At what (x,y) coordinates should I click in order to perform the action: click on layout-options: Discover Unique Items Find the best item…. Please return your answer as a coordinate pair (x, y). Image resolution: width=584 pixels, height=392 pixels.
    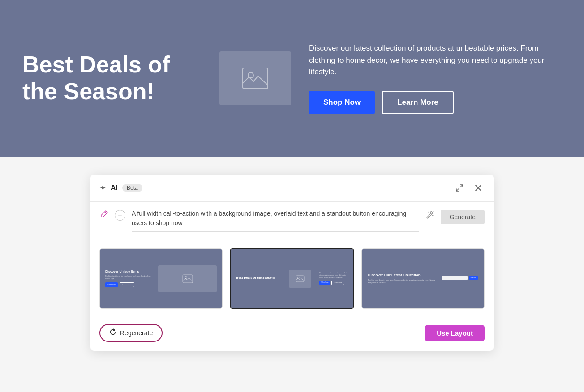
    Looking at the image, I should click on (292, 278).